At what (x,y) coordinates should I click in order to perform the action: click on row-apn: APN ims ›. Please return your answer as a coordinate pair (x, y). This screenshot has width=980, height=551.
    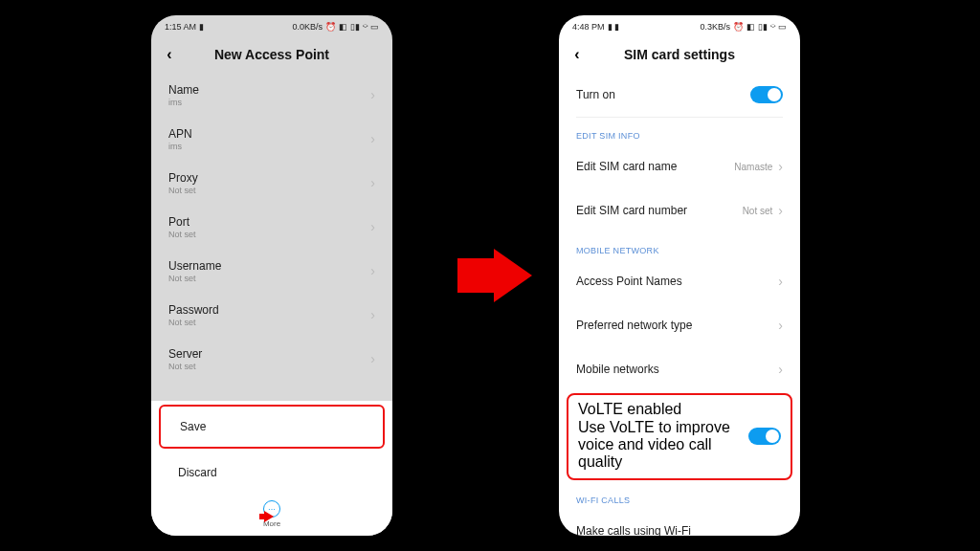
    Looking at the image, I should click on (272, 139).